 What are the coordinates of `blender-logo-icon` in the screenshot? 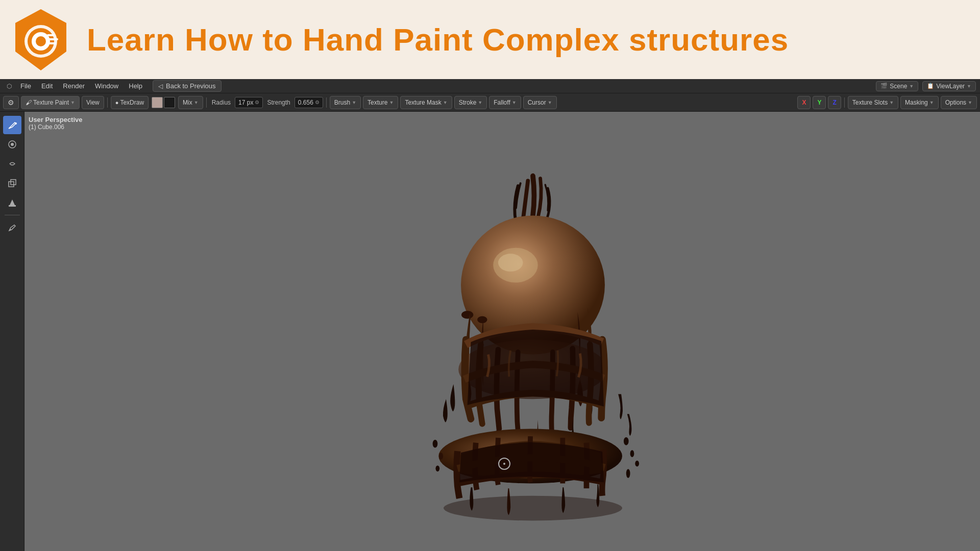 It's located at (41, 40).